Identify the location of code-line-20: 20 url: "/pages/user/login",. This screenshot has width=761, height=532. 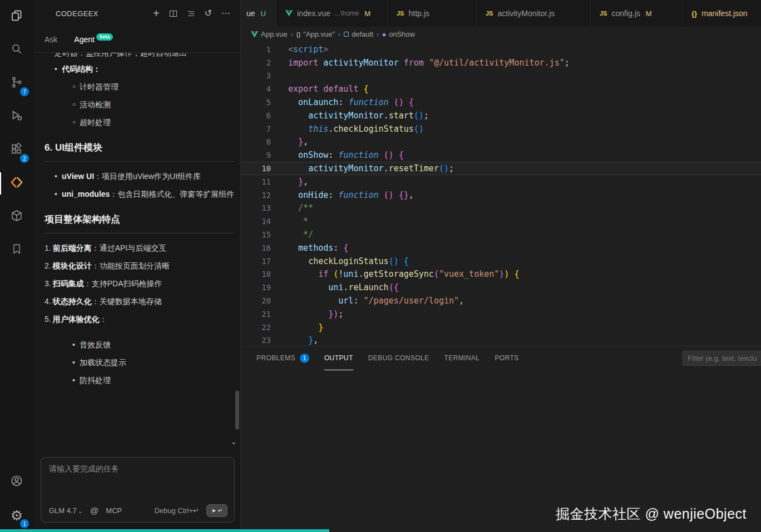
(501, 301).